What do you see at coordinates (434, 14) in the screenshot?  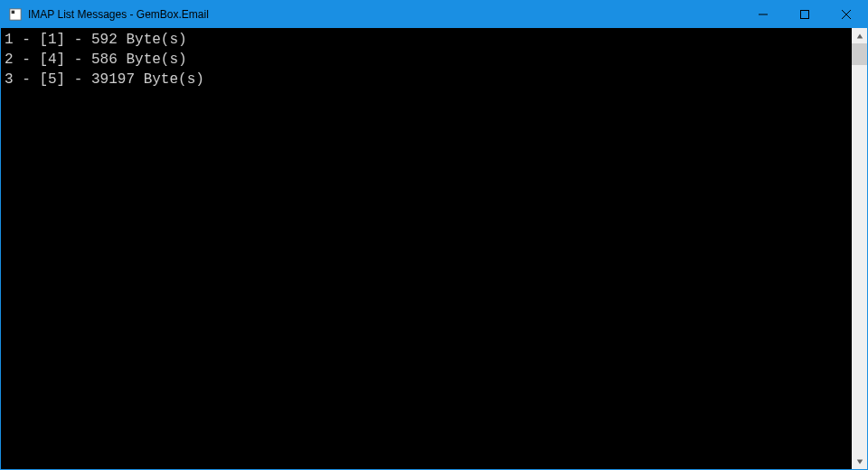 I see `titlebar: IMAP List Messages - GemBox.Email` at bounding box center [434, 14].